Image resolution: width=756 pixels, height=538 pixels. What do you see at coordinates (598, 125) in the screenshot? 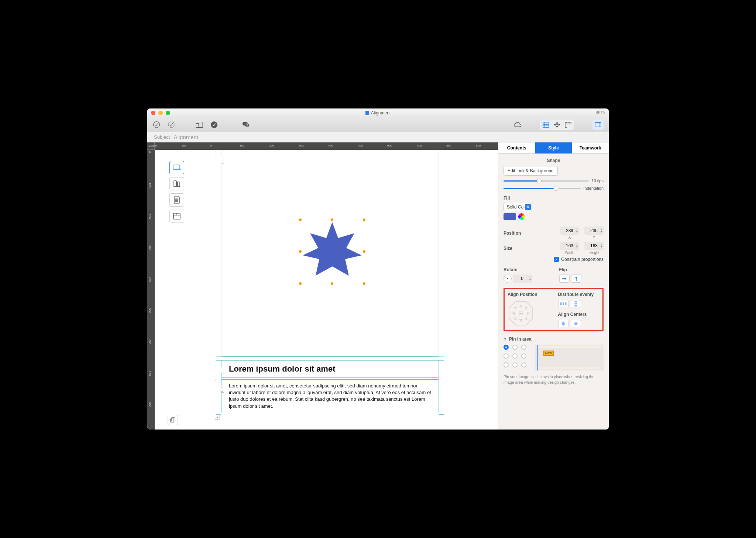
I see `inspector-toggle-button` at bounding box center [598, 125].